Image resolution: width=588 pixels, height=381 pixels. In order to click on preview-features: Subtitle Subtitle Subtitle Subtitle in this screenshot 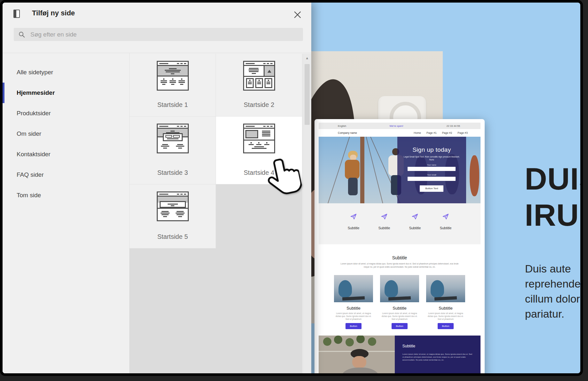, I will do `click(400, 224)`.